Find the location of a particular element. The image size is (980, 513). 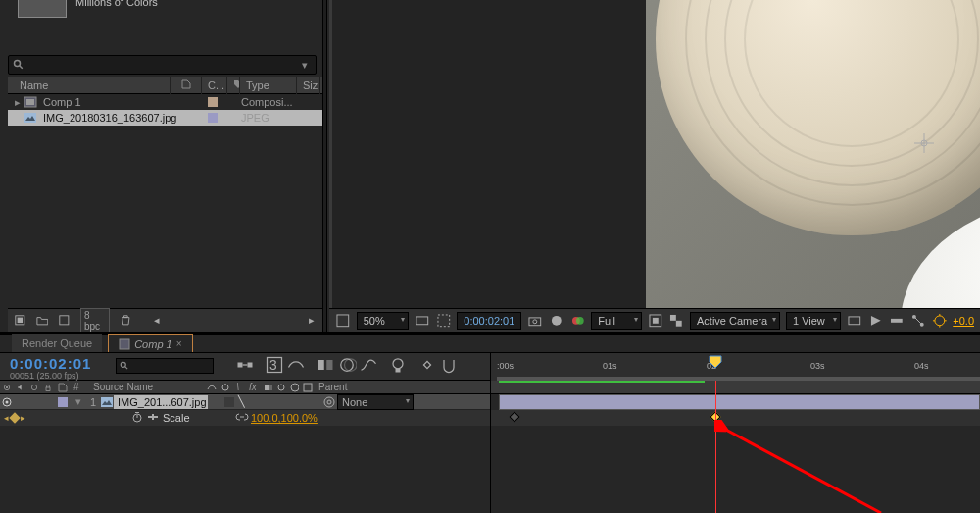

time-ruler: :00s 01s 02 03s 04s is located at coordinates (735, 367).